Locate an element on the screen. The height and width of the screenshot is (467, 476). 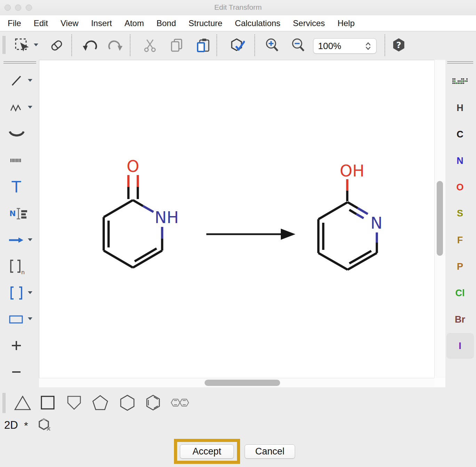
menu-item-atom: Atom is located at coordinates (134, 23).